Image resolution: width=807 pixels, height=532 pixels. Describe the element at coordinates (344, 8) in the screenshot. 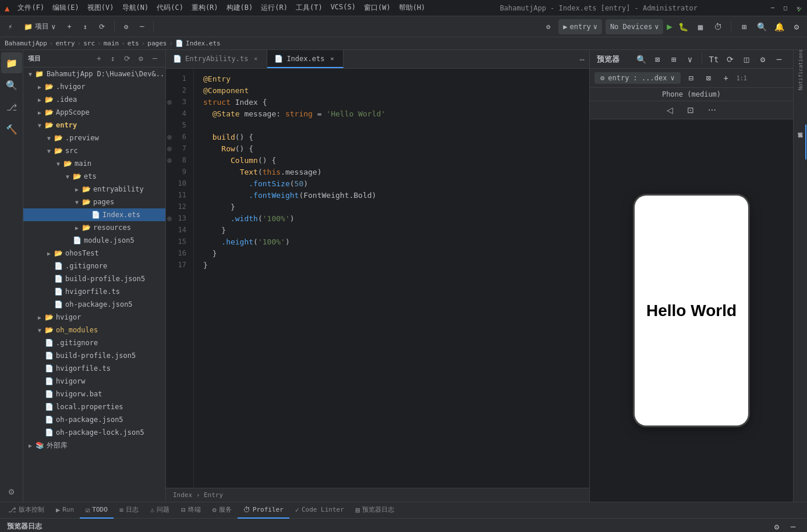

I see `menu-vcs: VCS(S)` at that location.